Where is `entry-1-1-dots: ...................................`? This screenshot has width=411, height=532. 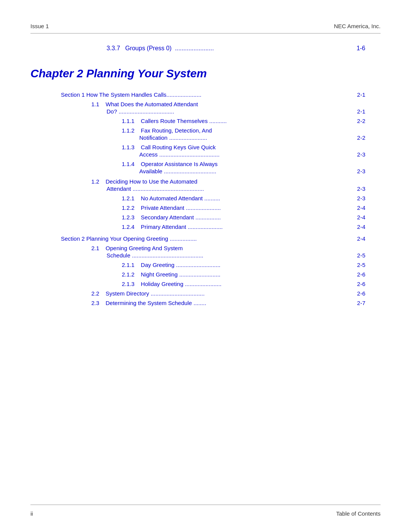 entry-1-1-dots: ................................... is located at coordinates (147, 111).